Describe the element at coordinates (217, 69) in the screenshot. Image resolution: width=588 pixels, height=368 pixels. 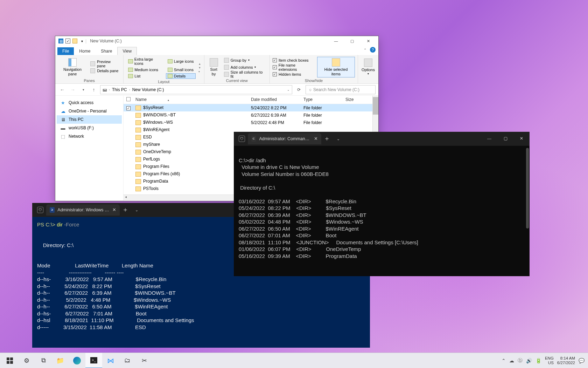
I see `ribbon: Navigation pane Preview pane Details pan…` at that location.